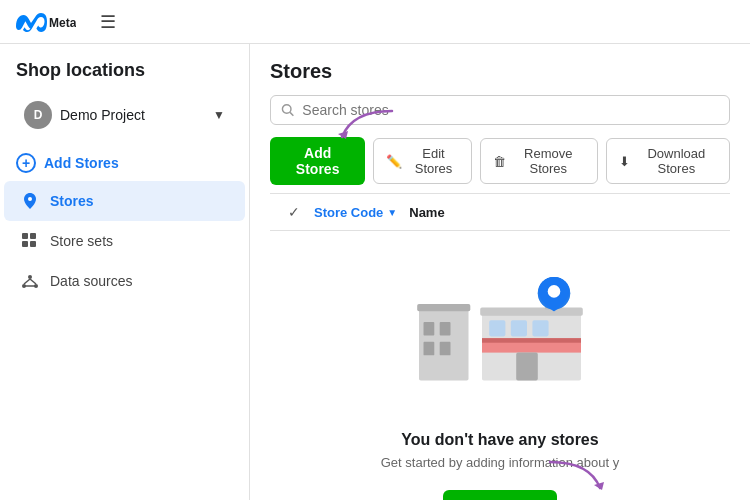 The width and height of the screenshot is (750, 500). I want to click on remove-stores-button: 🗑 Remove Stores, so click(539, 161).